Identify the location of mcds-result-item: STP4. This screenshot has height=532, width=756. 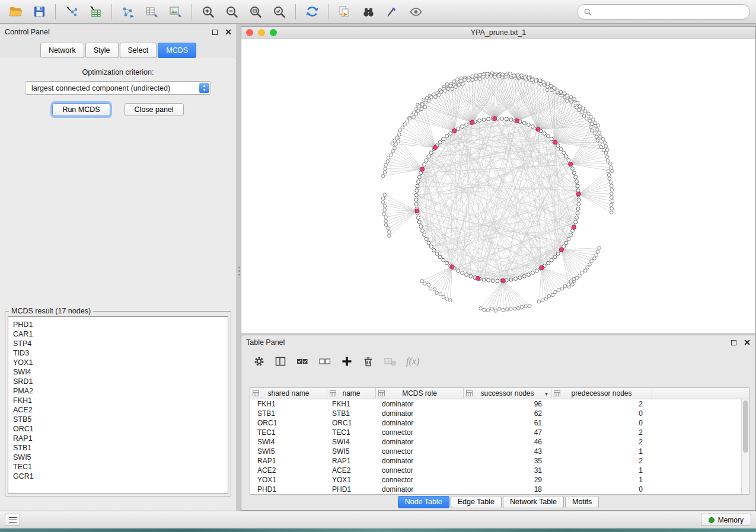
(120, 344).